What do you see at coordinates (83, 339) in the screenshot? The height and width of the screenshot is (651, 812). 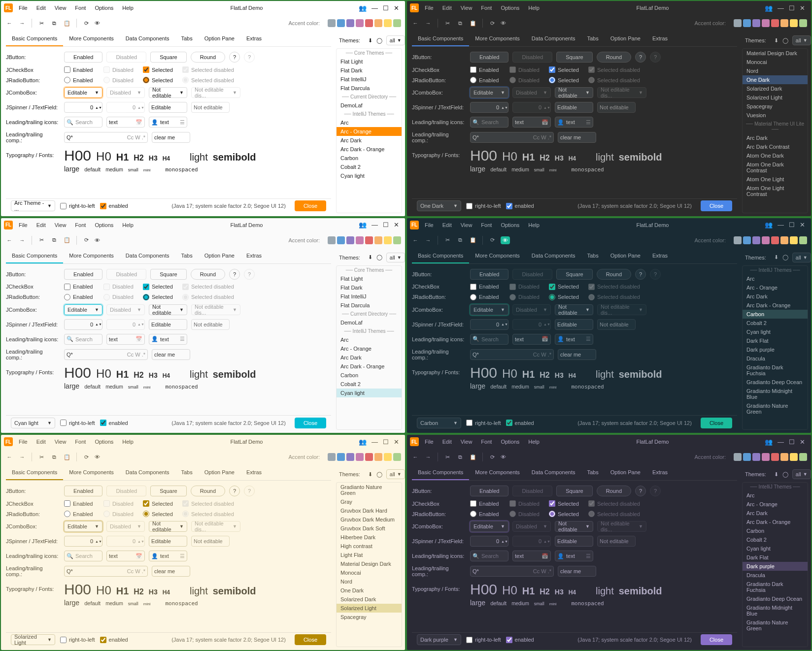 I see `search-field: 🔍Search` at bounding box center [83, 339].